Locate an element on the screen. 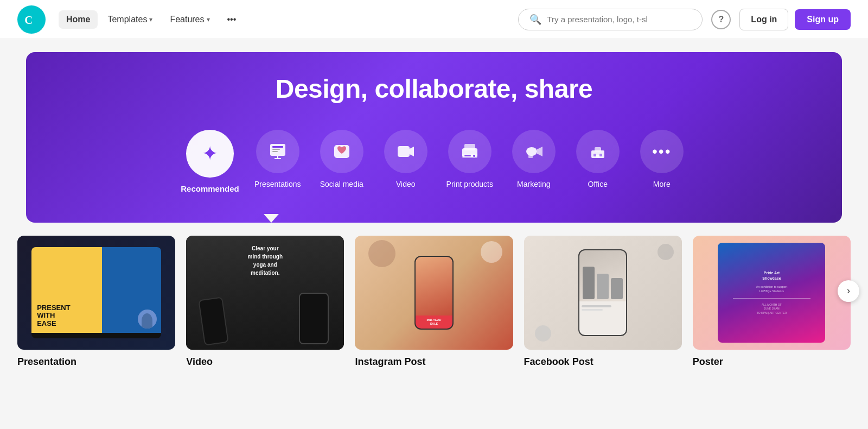 The image size is (868, 429). card-facebook-image is located at coordinates (603, 293).